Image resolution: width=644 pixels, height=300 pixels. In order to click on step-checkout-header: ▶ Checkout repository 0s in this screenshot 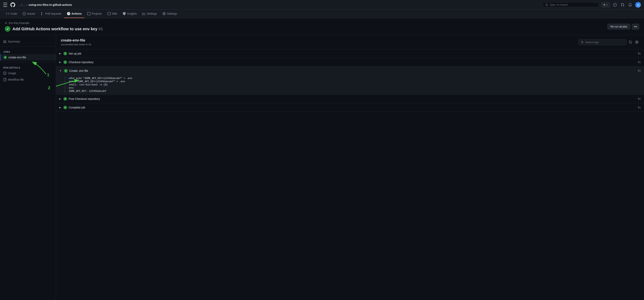, I will do `click(350, 62)`.